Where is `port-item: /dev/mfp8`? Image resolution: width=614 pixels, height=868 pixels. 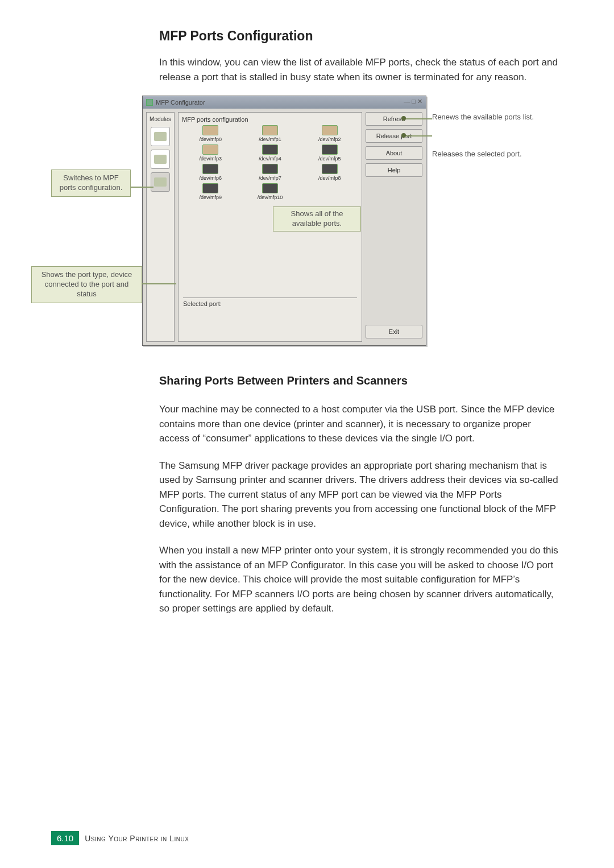
port-item: /dev/mfp8 is located at coordinates (330, 172).